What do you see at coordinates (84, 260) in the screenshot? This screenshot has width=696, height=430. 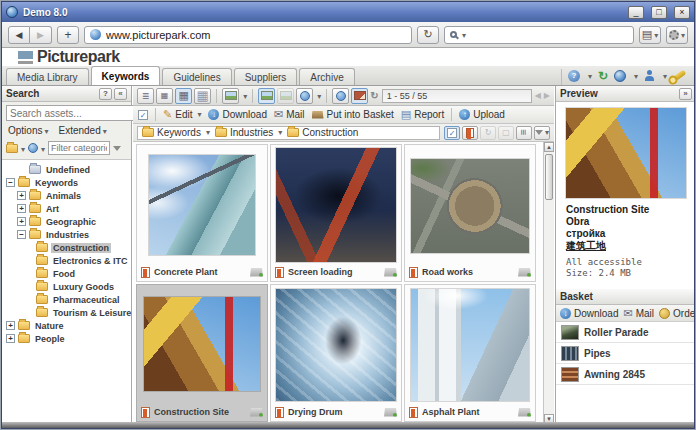 I see `tree-item-electronics: Electronics & ITC` at bounding box center [84, 260].